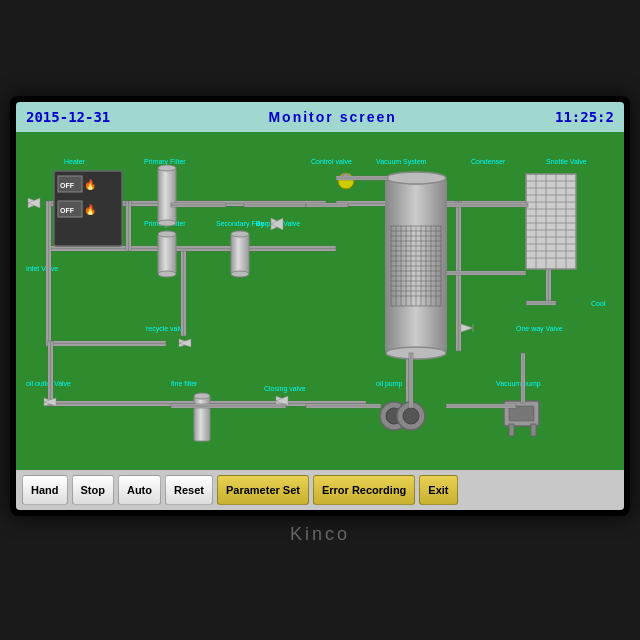 The image size is (640, 640). I want to click on stop-button: Stop, so click(93, 490).